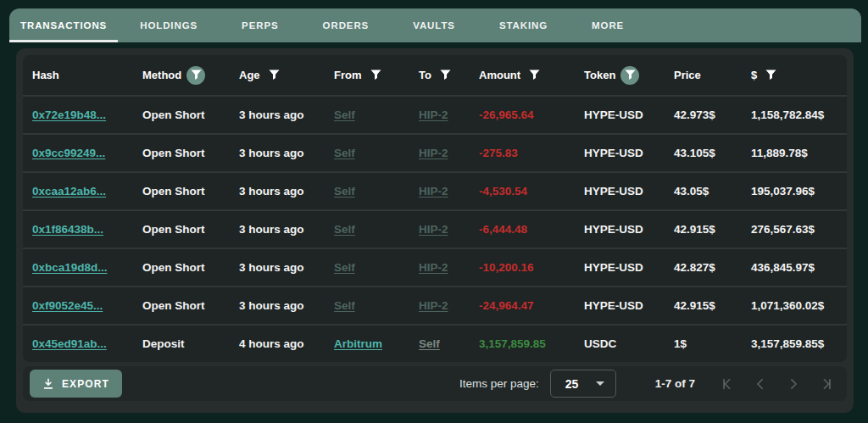 The height and width of the screenshot is (423, 868). Describe the element at coordinates (439, 344) in the screenshot. I see `to-link: Self` at that location.